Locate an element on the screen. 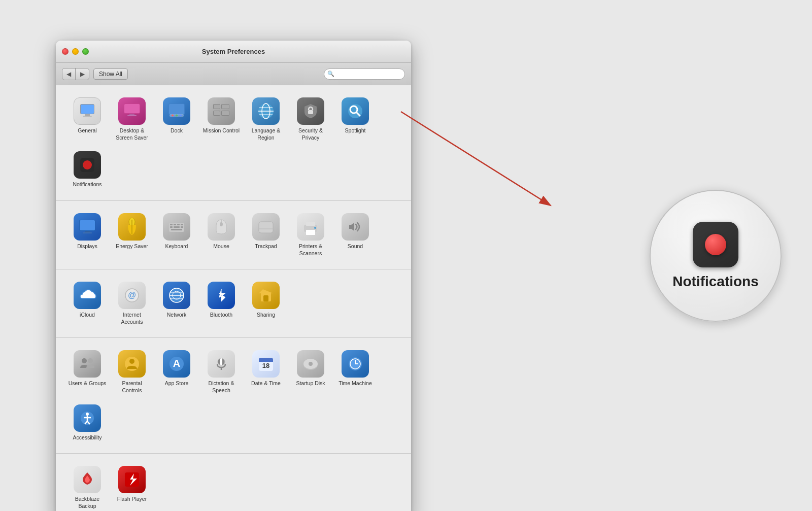 The image size is (812, 511). pref-item-flash: Flash Player is located at coordinates (132, 486).